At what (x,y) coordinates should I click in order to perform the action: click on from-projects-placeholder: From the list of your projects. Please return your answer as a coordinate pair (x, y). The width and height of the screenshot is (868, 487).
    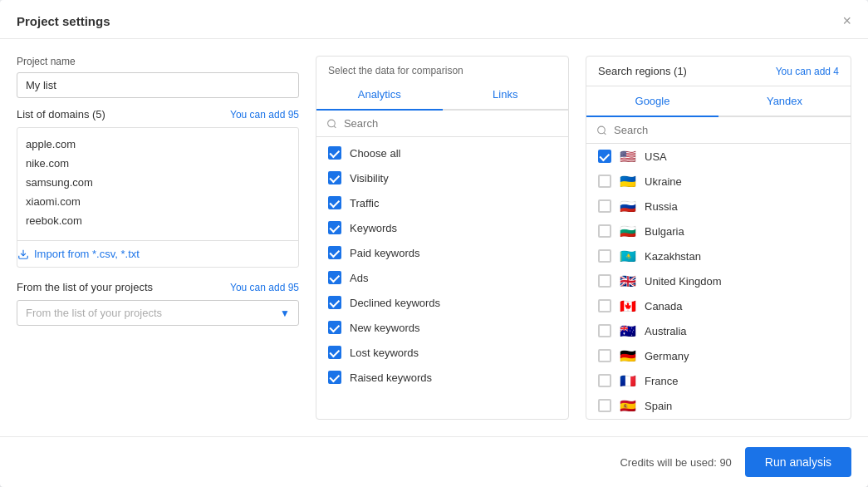
    Looking at the image, I should click on (94, 312).